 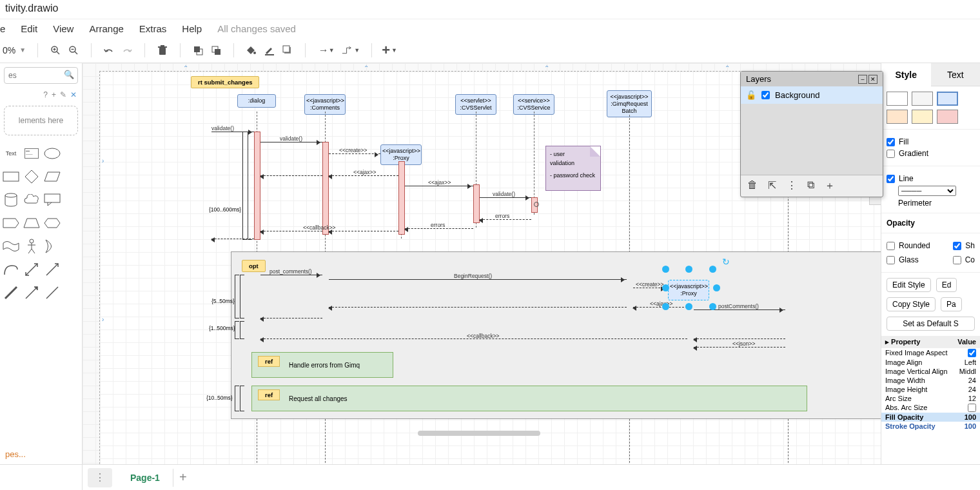 I want to click on rotate-handle-icon: ↻, so click(x=727, y=261).